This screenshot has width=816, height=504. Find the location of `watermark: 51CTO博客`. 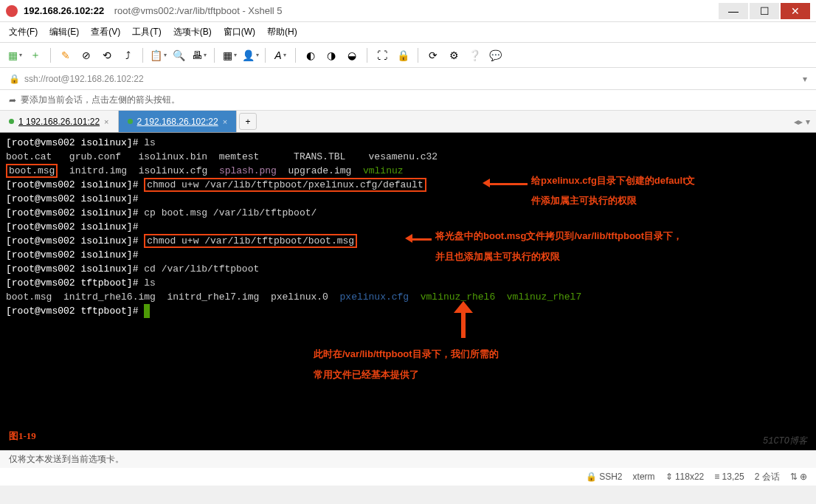

watermark: 51CTO博客 is located at coordinates (785, 441).